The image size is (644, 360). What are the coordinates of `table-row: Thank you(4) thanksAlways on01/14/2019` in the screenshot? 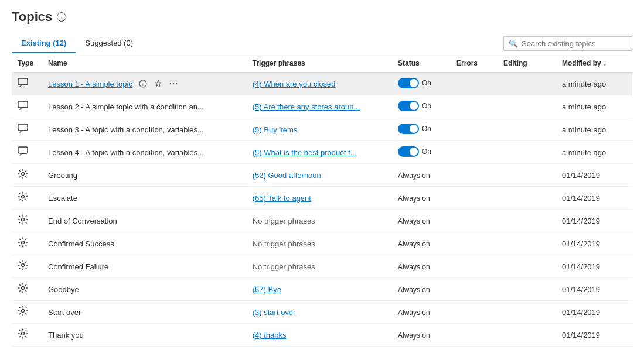 It's located at (322, 335).